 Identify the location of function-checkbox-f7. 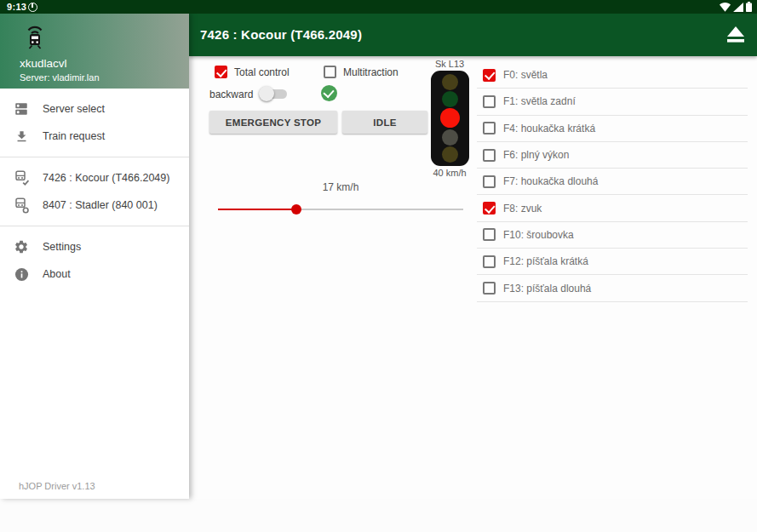
(489, 182).